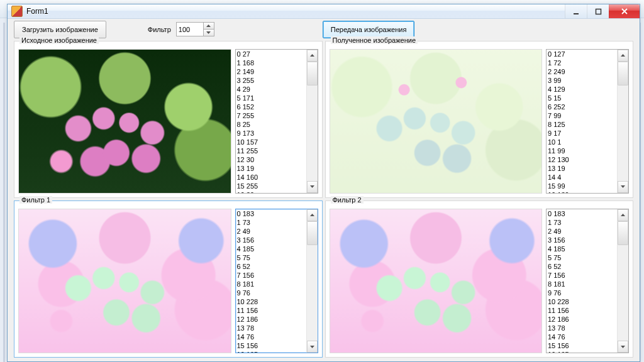 This screenshot has width=644, height=362. What do you see at coordinates (277, 121) in the screenshot?
I see `source-listbox: 0 271 1682 1493 2554 295 1716 1527 2558 …` at bounding box center [277, 121].